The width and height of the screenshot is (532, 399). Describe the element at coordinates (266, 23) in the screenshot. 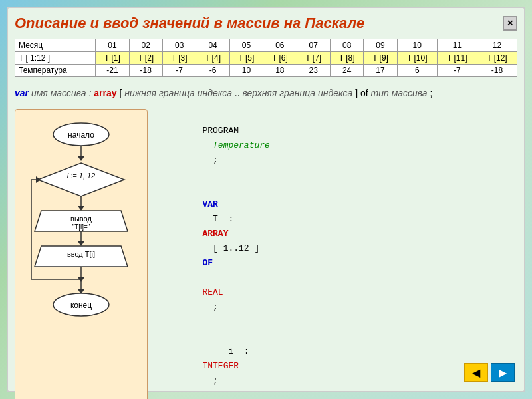

I see `title-bar: Описание и ввод значений в массив на Пас…` at that location.